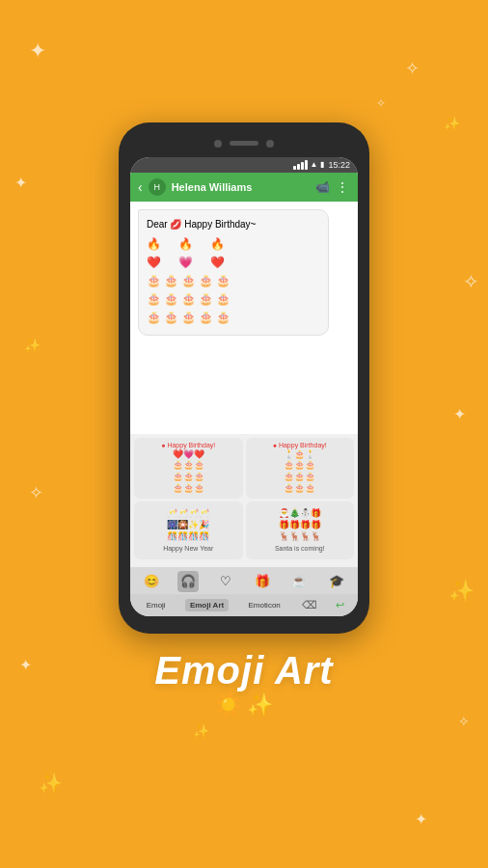 Image resolution: width=488 pixels, height=868 pixels. Describe the element at coordinates (314, 164) in the screenshot. I see `wifi-icon: ▲` at that location.